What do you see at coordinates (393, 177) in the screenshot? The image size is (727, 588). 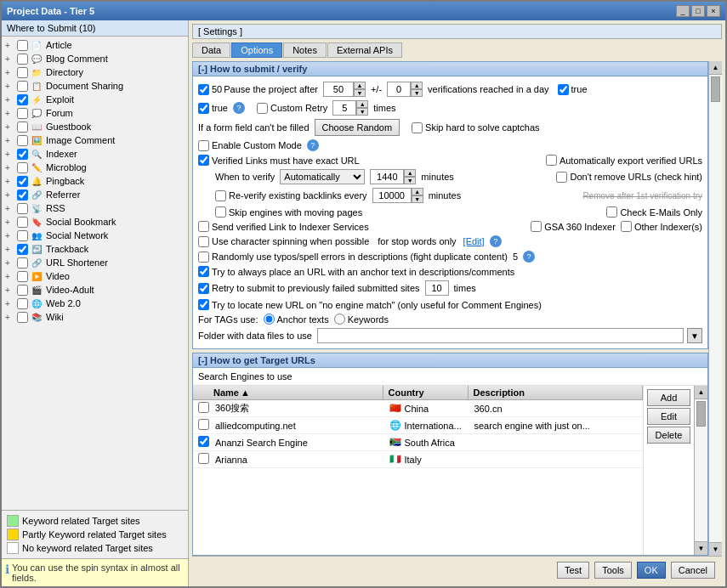 I see `verify-minutes-spin: ▲▼` at bounding box center [393, 177].